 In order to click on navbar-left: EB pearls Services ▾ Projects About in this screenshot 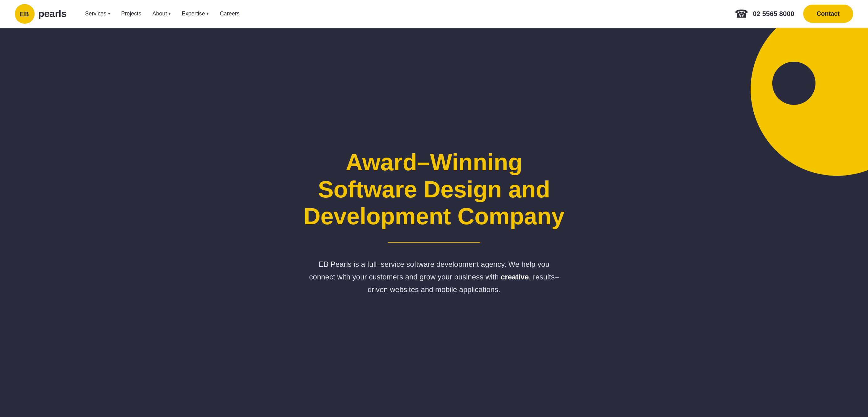, I will do `click(127, 14)`.